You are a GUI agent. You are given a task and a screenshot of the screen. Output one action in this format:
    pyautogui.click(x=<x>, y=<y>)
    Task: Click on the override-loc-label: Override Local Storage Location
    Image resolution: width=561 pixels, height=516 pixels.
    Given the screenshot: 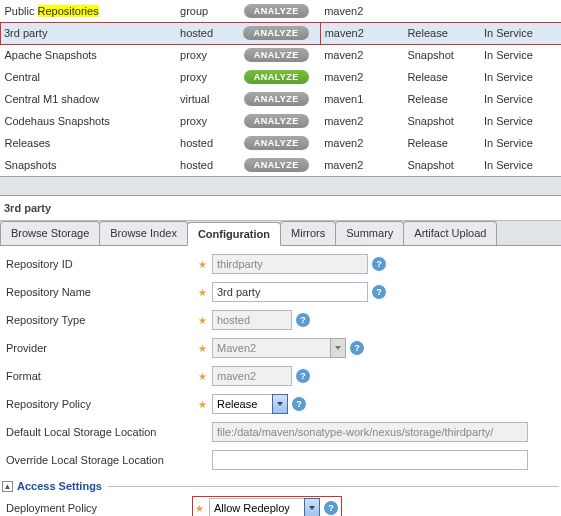 What is the action you would take?
    pyautogui.click(x=100, y=460)
    